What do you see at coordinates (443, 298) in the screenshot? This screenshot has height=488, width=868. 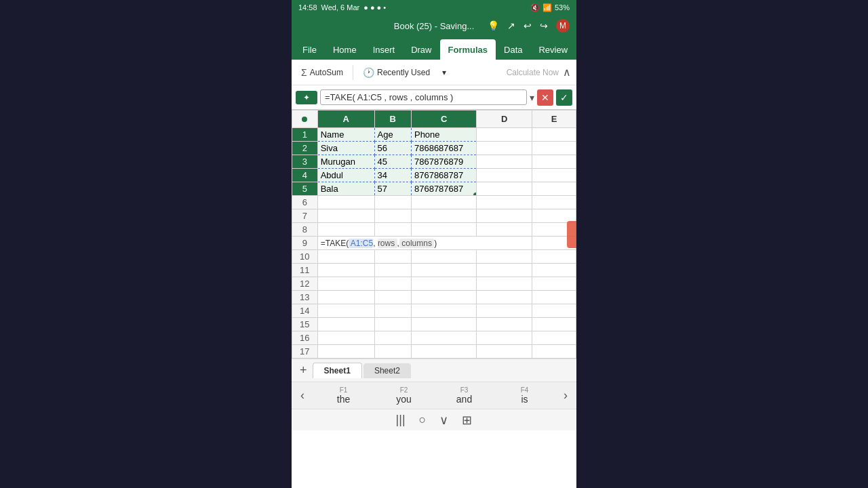 I see `cell-C13` at bounding box center [443, 298].